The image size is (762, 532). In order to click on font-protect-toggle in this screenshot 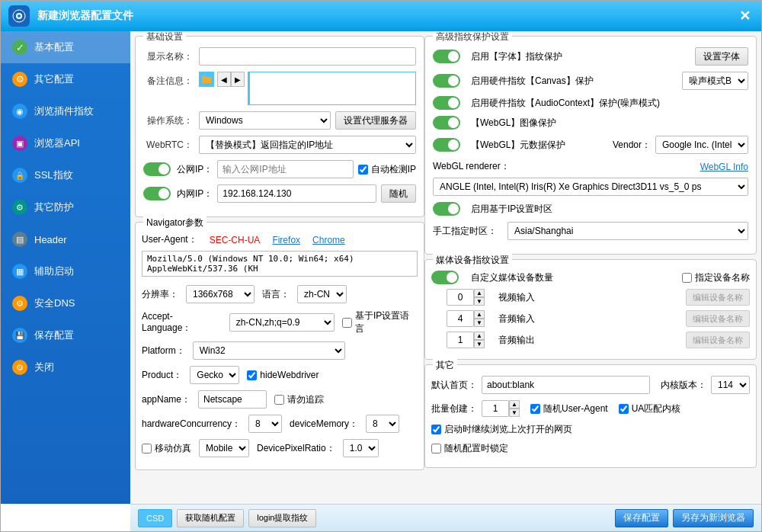, I will do `click(447, 56)`.